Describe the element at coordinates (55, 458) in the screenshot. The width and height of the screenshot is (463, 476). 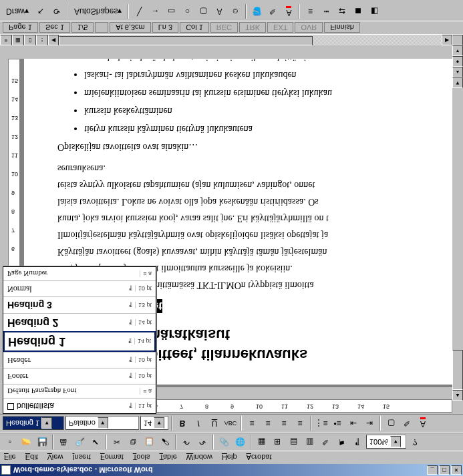
I see `menu-view: View` at that location.